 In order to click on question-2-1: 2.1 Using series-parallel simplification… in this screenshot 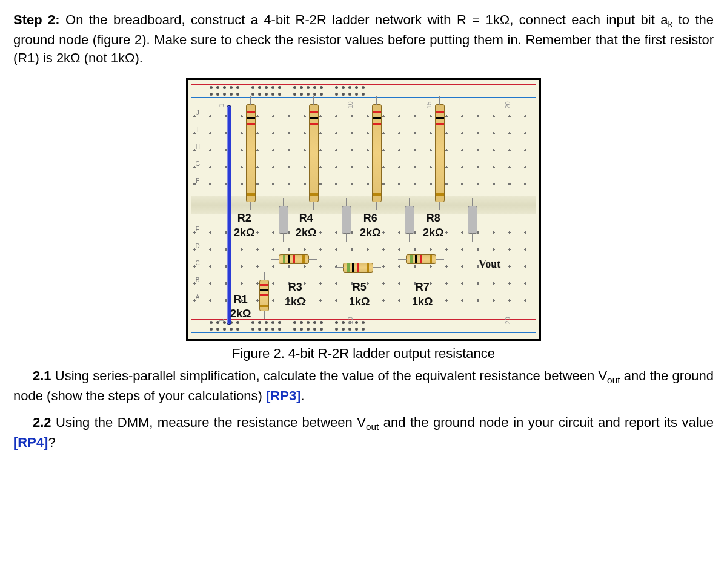, I will do `click(364, 386)`.